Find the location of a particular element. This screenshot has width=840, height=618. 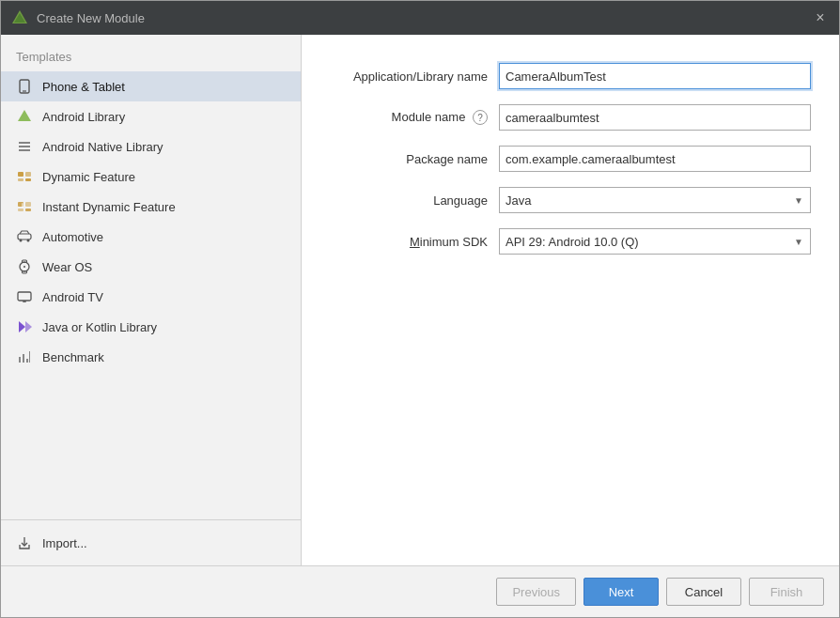

next-button: Next is located at coordinates (621, 592).